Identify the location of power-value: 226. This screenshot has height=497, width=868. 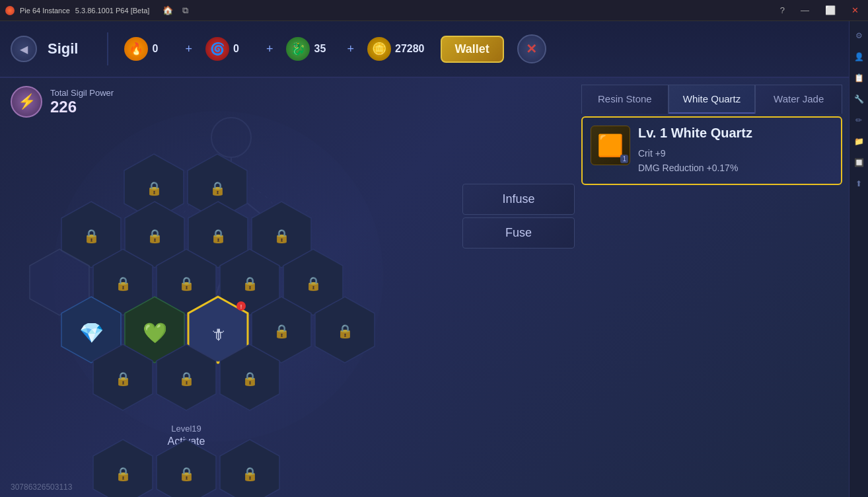
(82, 107).